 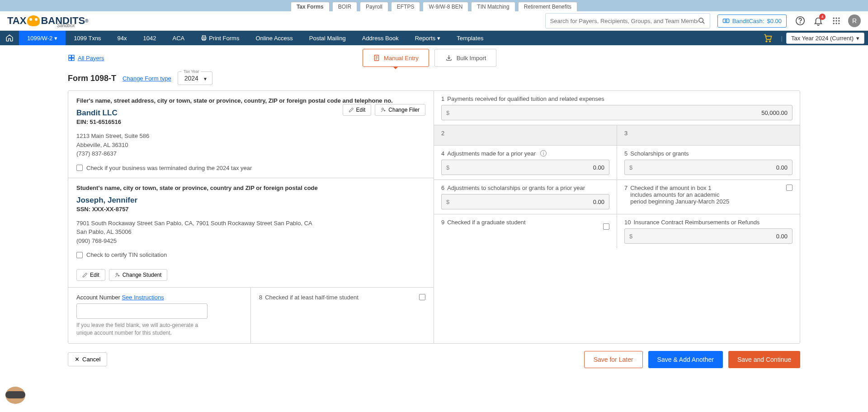 What do you see at coordinates (493, 6) in the screenshot?
I see `tab-tin-matching: TIN Matching` at bounding box center [493, 6].